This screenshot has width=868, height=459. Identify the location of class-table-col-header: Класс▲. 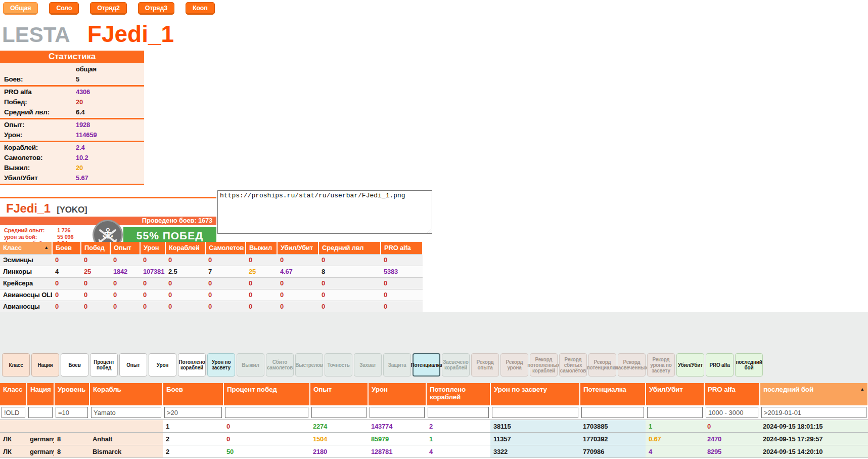
(26, 248).